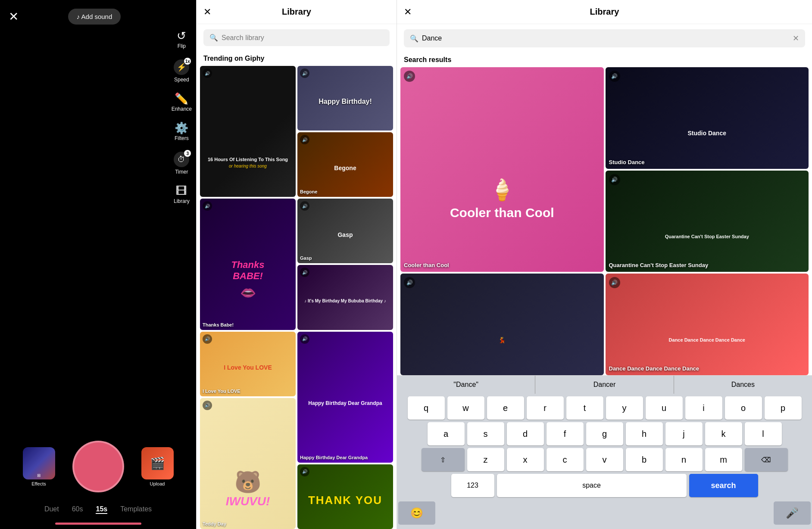 The height and width of the screenshot is (529, 812). Describe the element at coordinates (525, 460) in the screenshot. I see `key-x: x` at that location.